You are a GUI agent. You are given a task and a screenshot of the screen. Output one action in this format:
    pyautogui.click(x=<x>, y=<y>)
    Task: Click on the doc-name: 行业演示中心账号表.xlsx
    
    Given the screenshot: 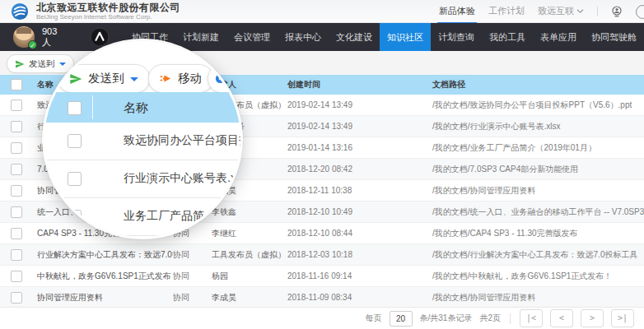 What is the action you would take?
    pyautogui.click(x=182, y=178)
    